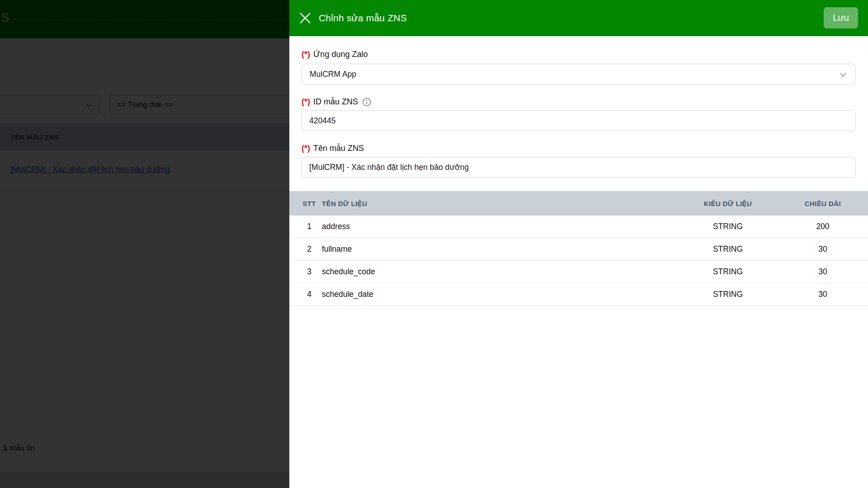 This screenshot has height=488, width=868. I want to click on close-icon, so click(305, 23).